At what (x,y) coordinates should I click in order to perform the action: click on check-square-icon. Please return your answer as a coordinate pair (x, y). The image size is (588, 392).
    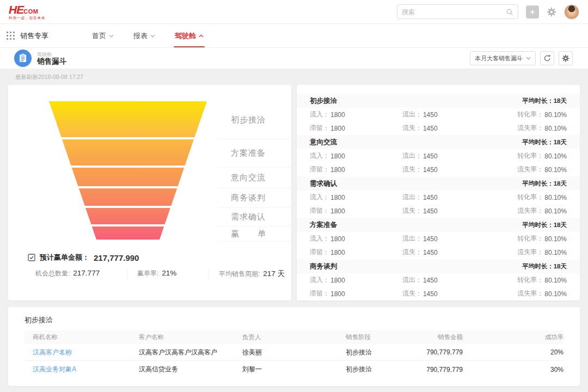
    Looking at the image, I should click on (32, 258).